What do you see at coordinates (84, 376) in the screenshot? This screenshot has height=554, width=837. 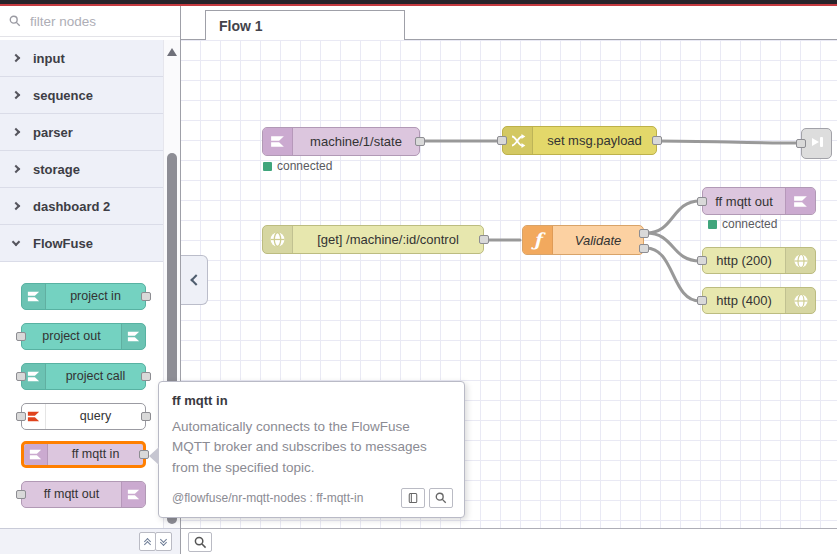 I see `palette-node-project-call: project call` at bounding box center [84, 376].